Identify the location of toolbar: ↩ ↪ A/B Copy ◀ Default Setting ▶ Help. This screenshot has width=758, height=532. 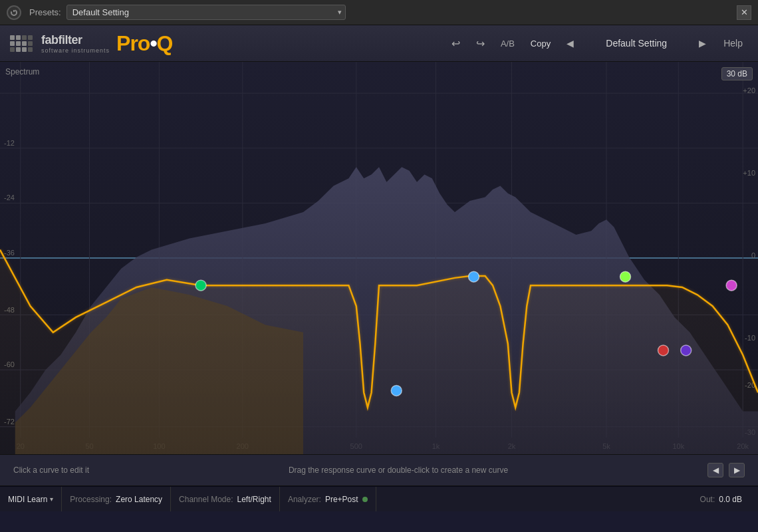
(598, 44).